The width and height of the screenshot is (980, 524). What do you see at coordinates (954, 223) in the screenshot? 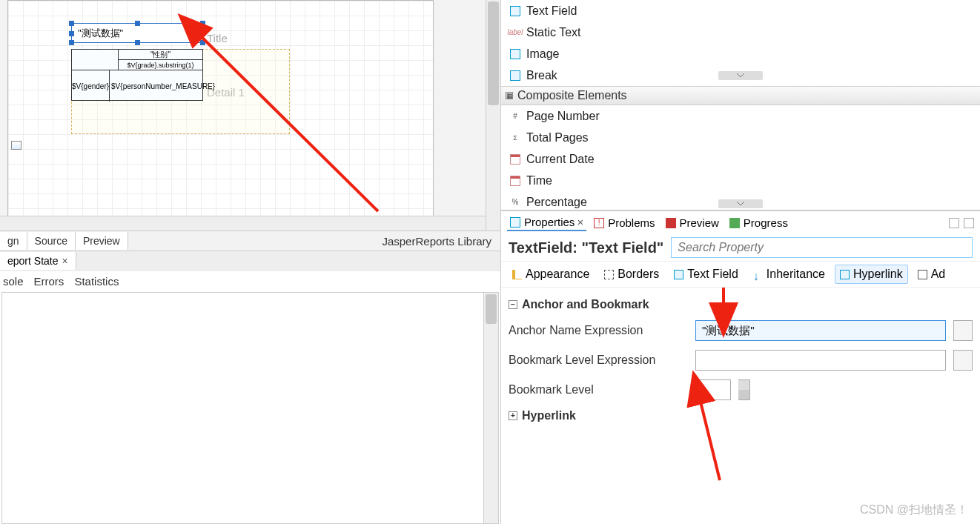
I see `view-menu-icon` at bounding box center [954, 223].